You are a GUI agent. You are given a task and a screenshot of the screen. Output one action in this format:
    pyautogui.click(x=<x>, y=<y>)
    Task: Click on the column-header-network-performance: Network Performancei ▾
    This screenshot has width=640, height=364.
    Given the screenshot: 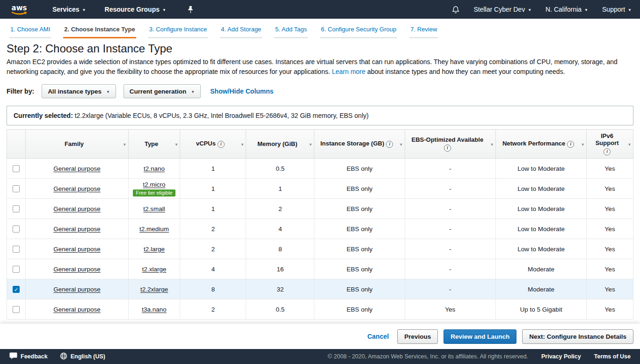 What is the action you would take?
    pyautogui.click(x=541, y=144)
    